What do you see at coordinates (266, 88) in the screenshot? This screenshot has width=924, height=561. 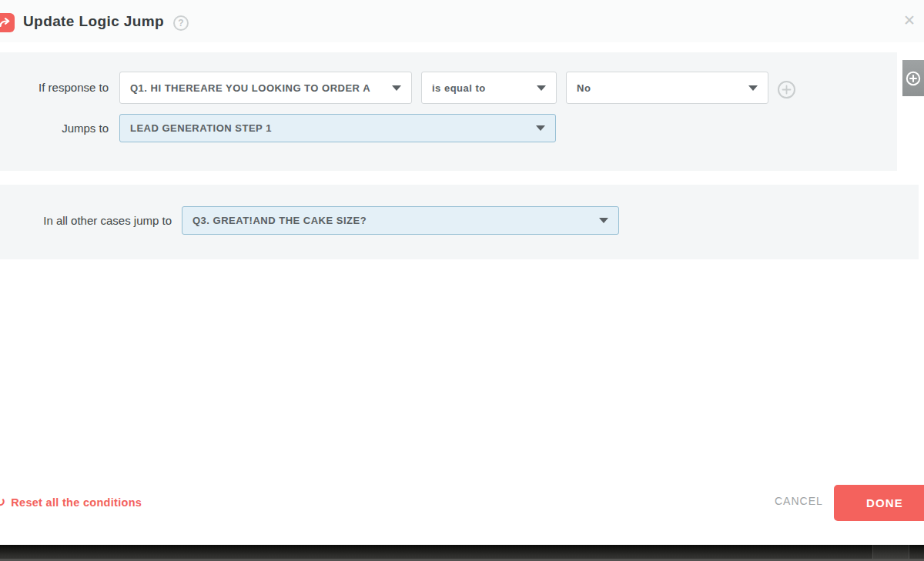 I see `response-question-select: Q1. HI THEREARE YOU LOOKING TO ORDER A` at bounding box center [266, 88].